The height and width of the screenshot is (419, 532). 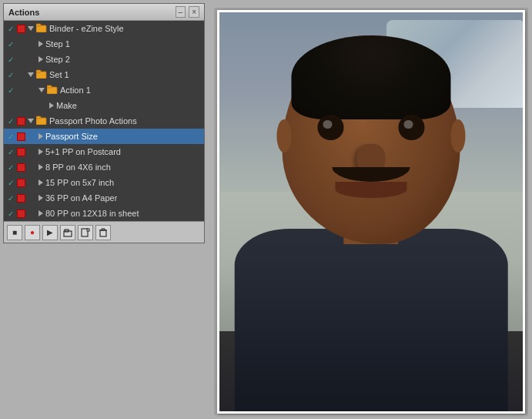 I want to click on action-item-4: ✓Action 1, so click(x=104, y=90).